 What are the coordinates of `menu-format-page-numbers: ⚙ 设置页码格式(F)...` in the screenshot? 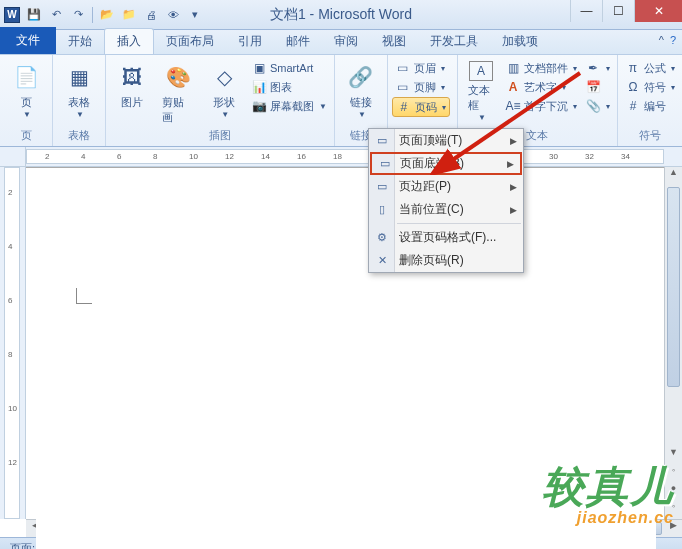 It's located at (446, 238).